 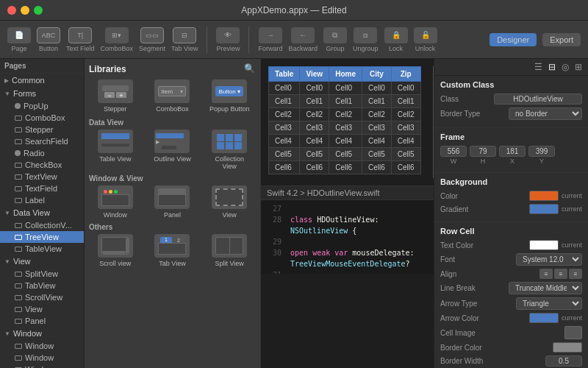 What do you see at coordinates (173, 202) in the screenshot?
I see `lib-item-panel: Panel` at bounding box center [173, 202].